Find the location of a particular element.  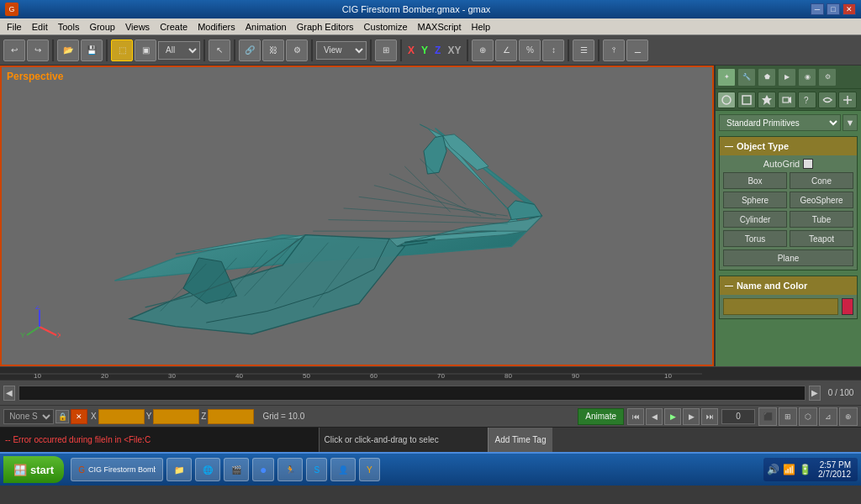

primitive-type-select: Standard Primitives Extended Primitives … is located at coordinates (780, 123).